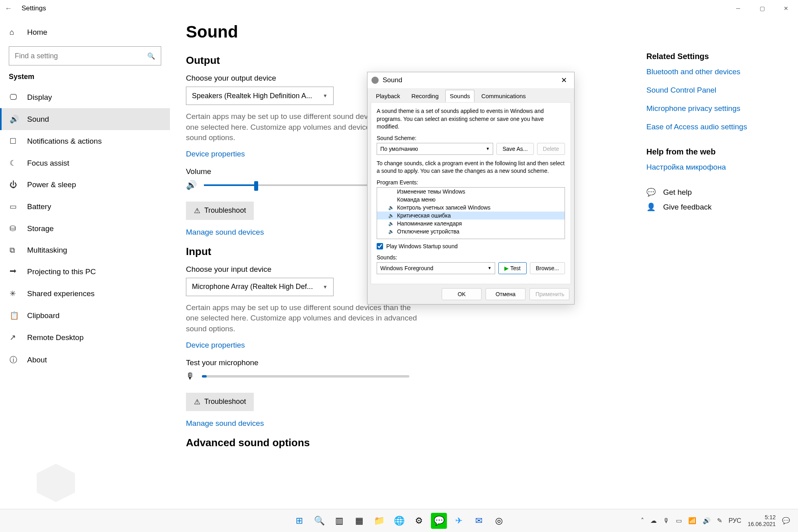 Image resolution: width=798 pixels, height=532 pixels. I want to click on event-item: Изменение темы Windows, so click(471, 192).